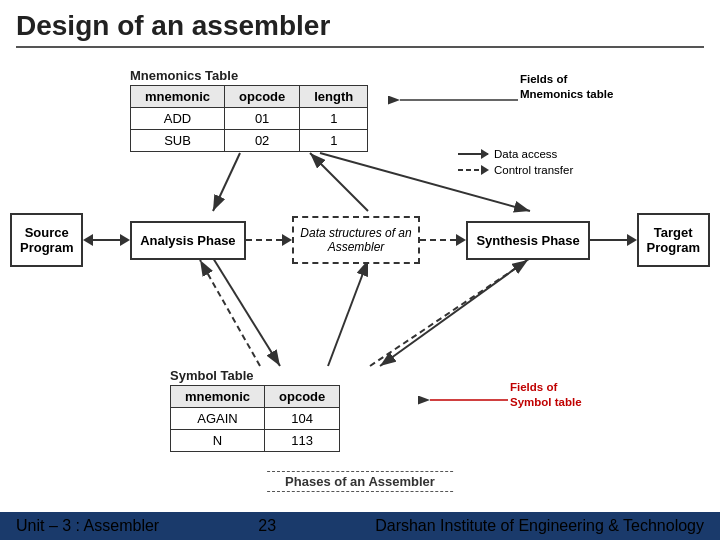 This screenshot has width=720, height=540. Describe the element at coordinates (188, 240) in the screenshot. I see `analysis-phase-box: Analysis Phase` at that location.